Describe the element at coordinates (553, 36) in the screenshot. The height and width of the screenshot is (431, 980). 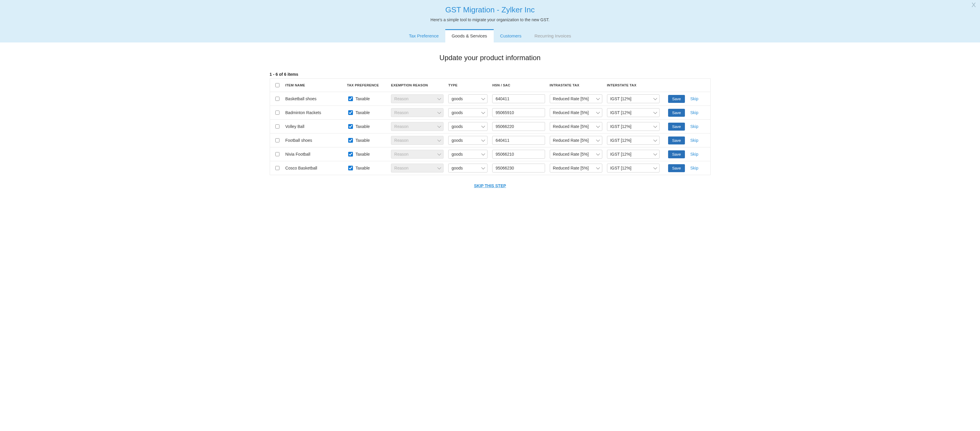
I see `tab-recurring-invoices: Recurring Invoices` at that location.